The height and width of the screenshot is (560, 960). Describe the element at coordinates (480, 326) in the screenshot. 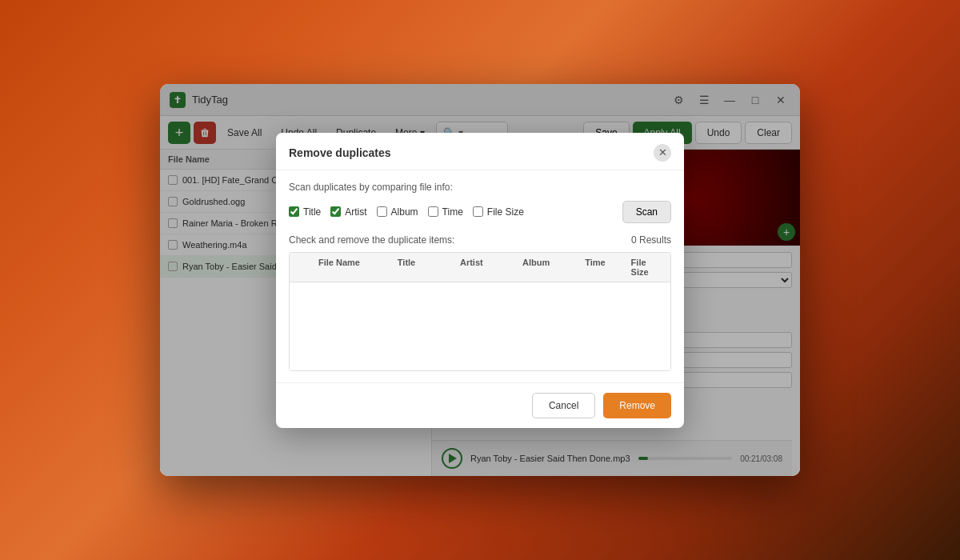

I see `table-body` at that location.